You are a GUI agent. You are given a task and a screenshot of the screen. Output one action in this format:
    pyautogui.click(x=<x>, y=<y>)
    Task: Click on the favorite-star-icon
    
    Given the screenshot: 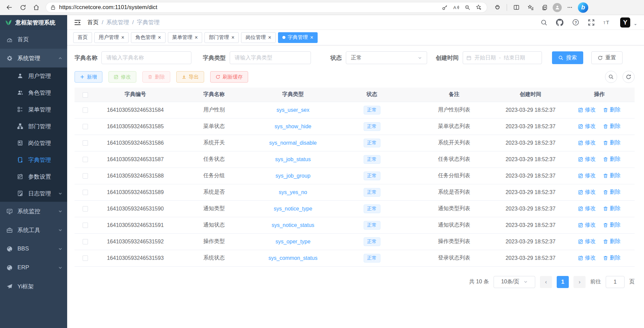 What is the action you would take?
    pyautogui.click(x=479, y=7)
    